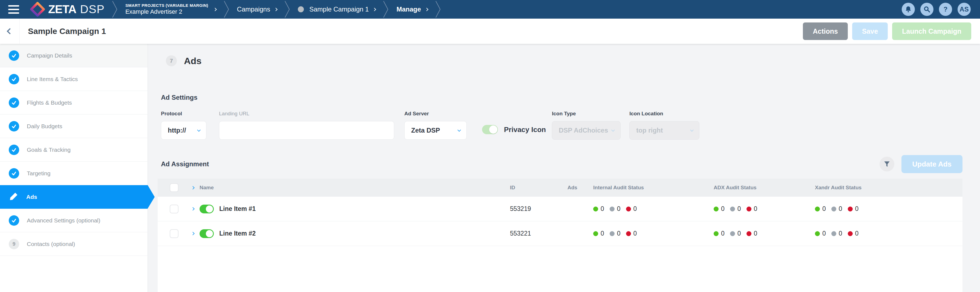 Image resolution: width=980 pixels, height=292 pixels. What do you see at coordinates (10, 31) in the screenshot?
I see `chevron-left-icon` at bounding box center [10, 31].